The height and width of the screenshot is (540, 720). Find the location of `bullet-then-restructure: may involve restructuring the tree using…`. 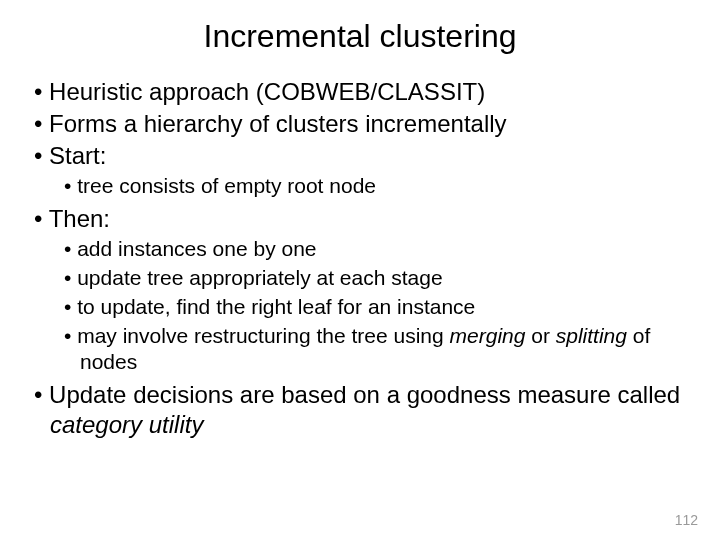

bullet-then-restructure: may involve restructuring the tree using… is located at coordinates (375, 350).